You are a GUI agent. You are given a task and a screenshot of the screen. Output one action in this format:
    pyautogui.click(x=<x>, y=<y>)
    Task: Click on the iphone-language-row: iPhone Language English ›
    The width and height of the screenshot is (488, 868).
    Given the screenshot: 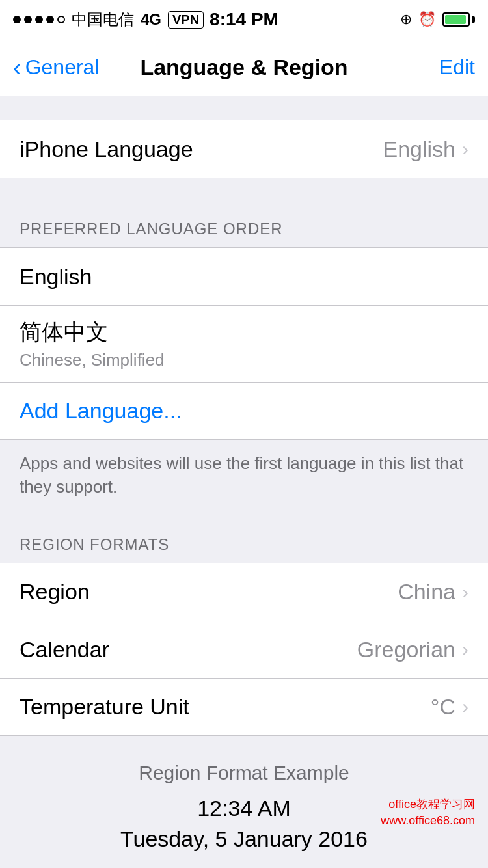 What is the action you would take?
    pyautogui.click(x=244, y=149)
    